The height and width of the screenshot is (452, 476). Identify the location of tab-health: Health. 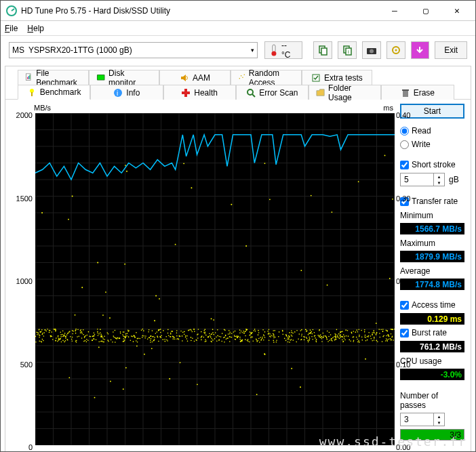
(199, 92).